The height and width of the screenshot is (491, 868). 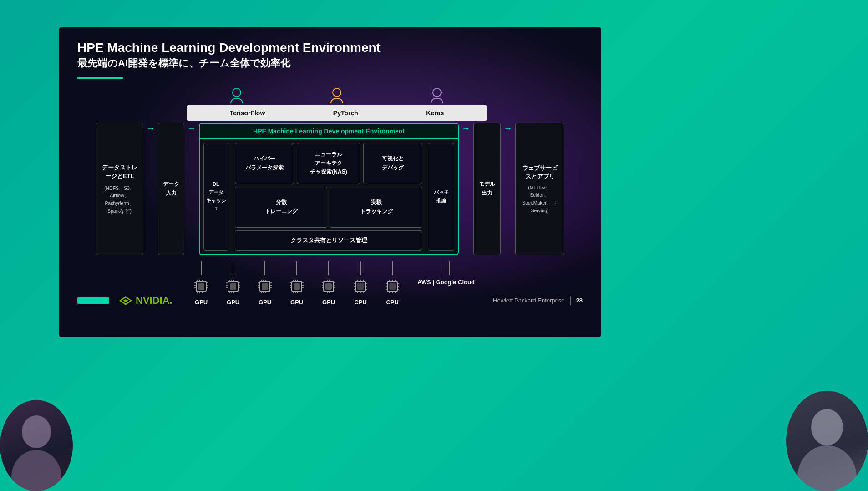 What do you see at coordinates (329, 164) in the screenshot?
I see `neural-arch-box: ニューラルアーキテクチャ探索(NAS)` at bounding box center [329, 164].